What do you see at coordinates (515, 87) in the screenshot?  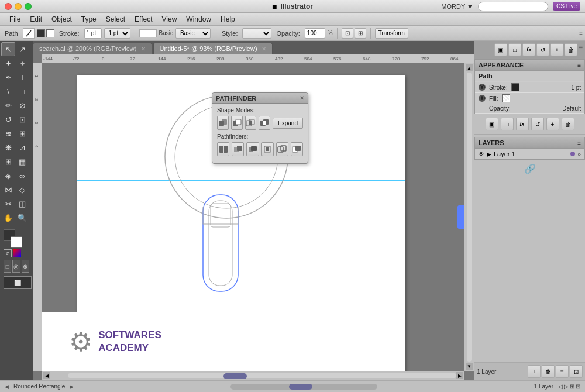 I see `stroke-color-swatch` at bounding box center [515, 87].